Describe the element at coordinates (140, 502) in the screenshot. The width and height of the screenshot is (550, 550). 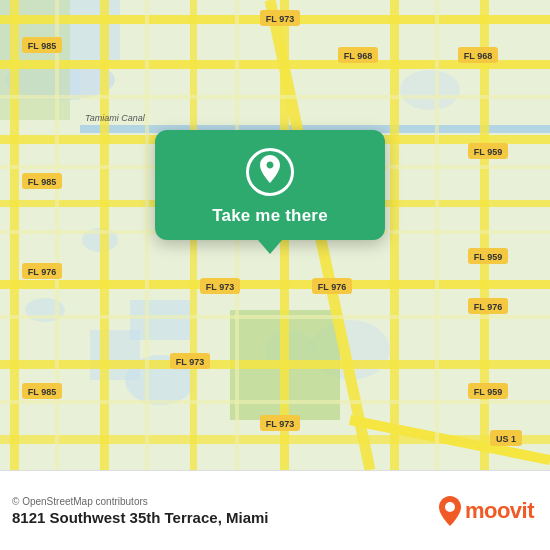
I see `copyright-text: © OpenStreetMap contributors` at that location.